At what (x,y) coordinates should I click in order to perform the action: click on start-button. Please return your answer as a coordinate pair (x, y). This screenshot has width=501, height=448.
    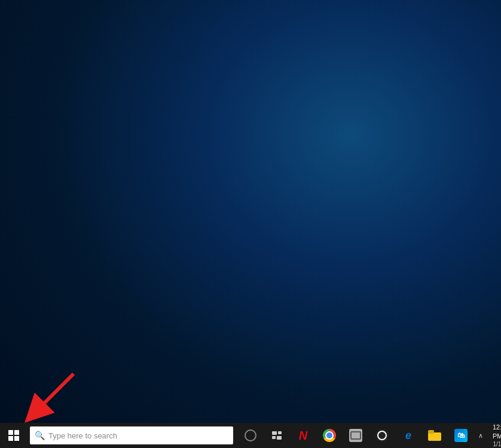
    Looking at the image, I should click on (14, 435).